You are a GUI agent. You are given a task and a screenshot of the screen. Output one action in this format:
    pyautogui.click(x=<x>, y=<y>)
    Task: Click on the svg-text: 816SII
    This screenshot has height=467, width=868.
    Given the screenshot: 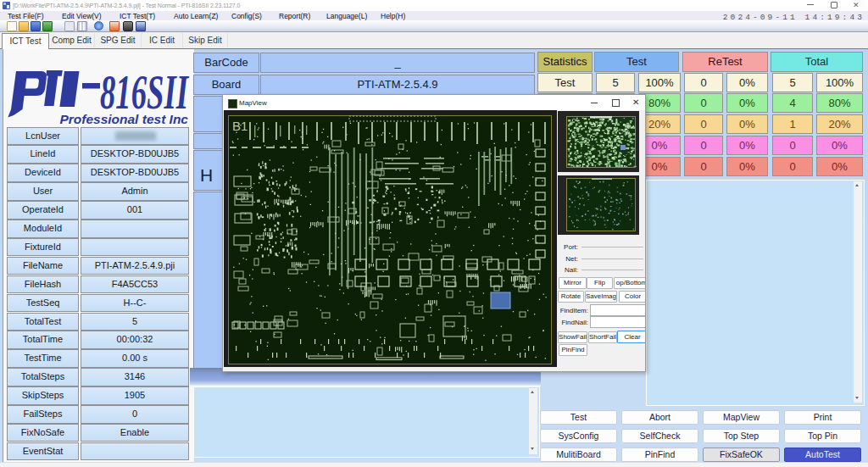 What is the action you would take?
    pyautogui.click(x=144, y=92)
    